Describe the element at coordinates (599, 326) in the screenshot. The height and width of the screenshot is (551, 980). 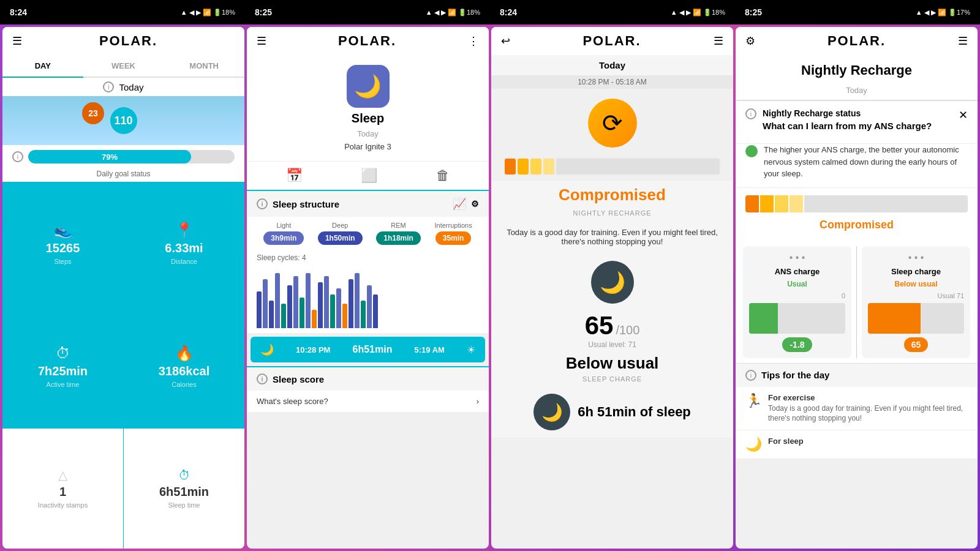
I see `s3-score: 65` at that location.